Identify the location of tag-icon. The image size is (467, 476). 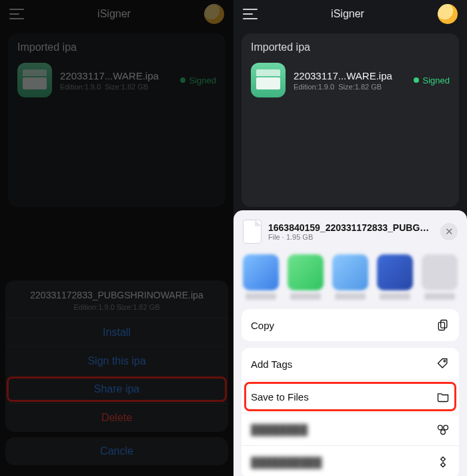
(443, 364).